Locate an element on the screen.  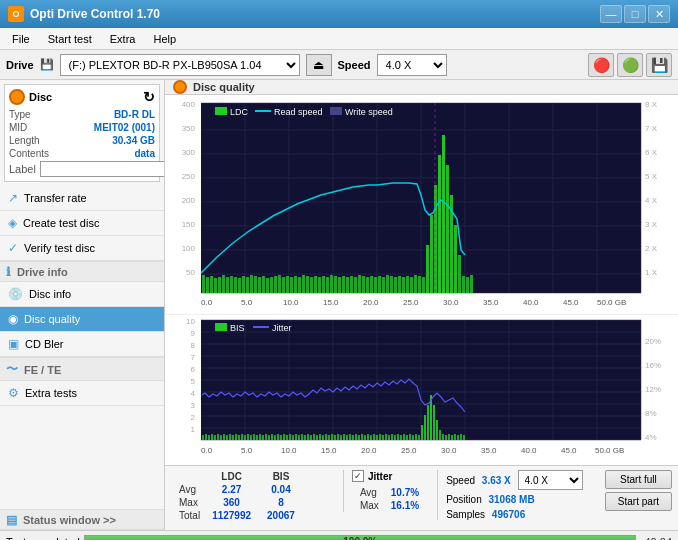
fe-te-section: 〜 FE / TE is located at coordinates (82, 369).